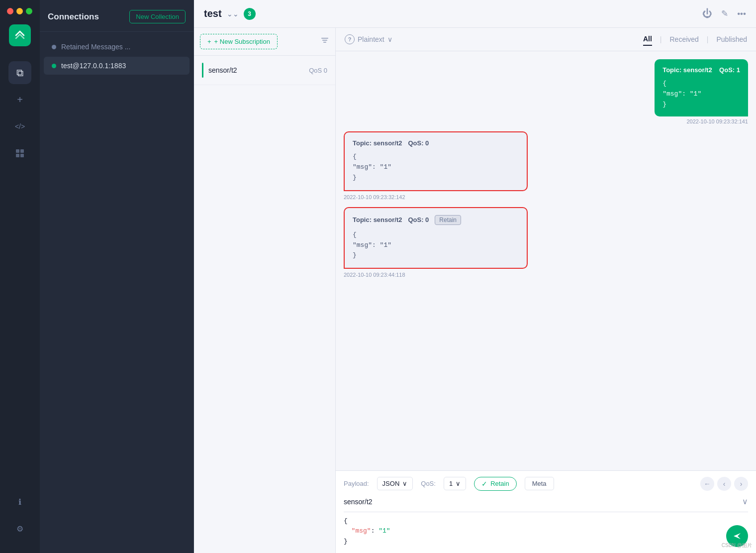  What do you see at coordinates (213, 14) in the screenshot?
I see `connection-title: test` at bounding box center [213, 14].